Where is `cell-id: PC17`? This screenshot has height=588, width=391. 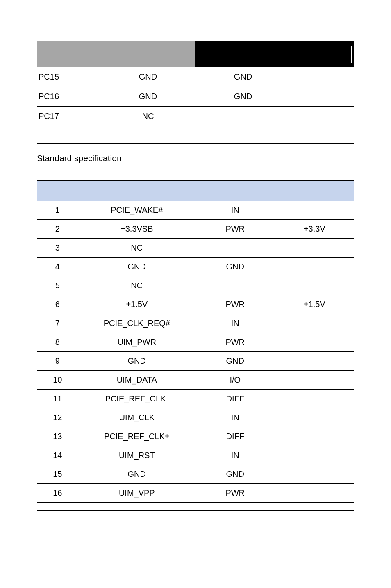 cell-id: PC17 is located at coordinates (69, 116).